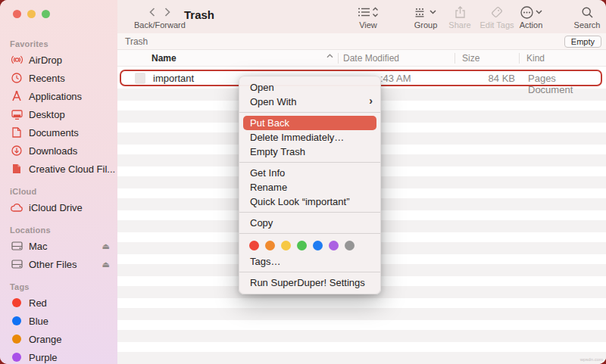 Image resolution: width=606 pixels, height=364 pixels. I want to click on sidebar-item-creative-cloud-fil: Creative Cloud Fil..., so click(59, 169).